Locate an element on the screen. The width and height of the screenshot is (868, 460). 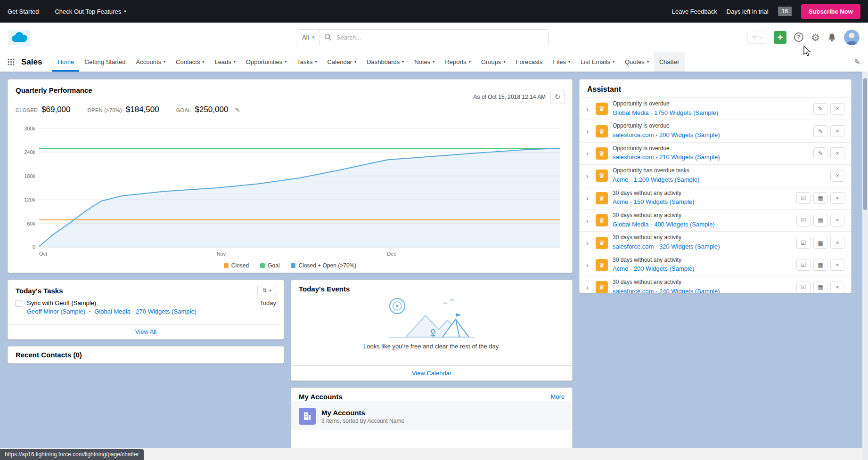
assistant-item-link: salesforce.com - 210 Widgets (Sample) is located at coordinates (666, 157).